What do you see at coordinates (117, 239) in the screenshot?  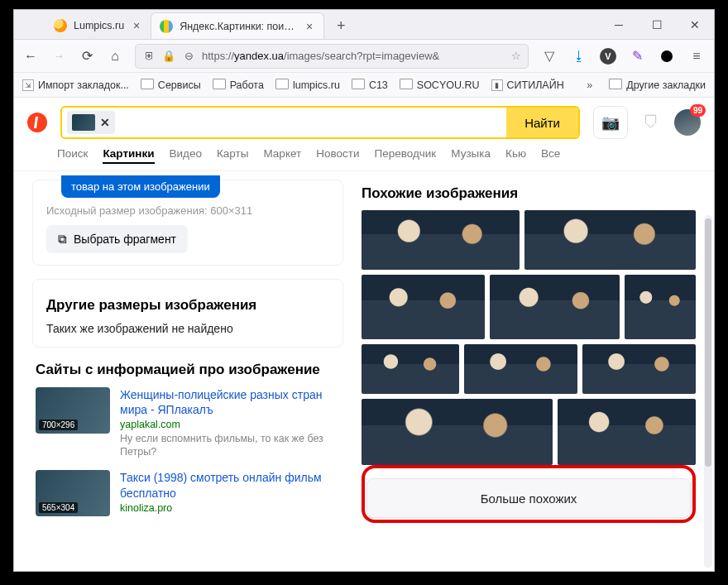 I see `crop-button: ⧉ Выбрать фрагмент` at bounding box center [117, 239].